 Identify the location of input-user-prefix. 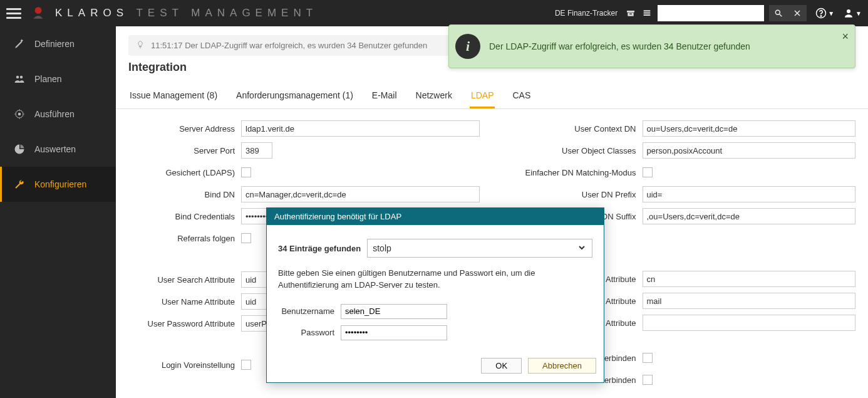
(749, 194).